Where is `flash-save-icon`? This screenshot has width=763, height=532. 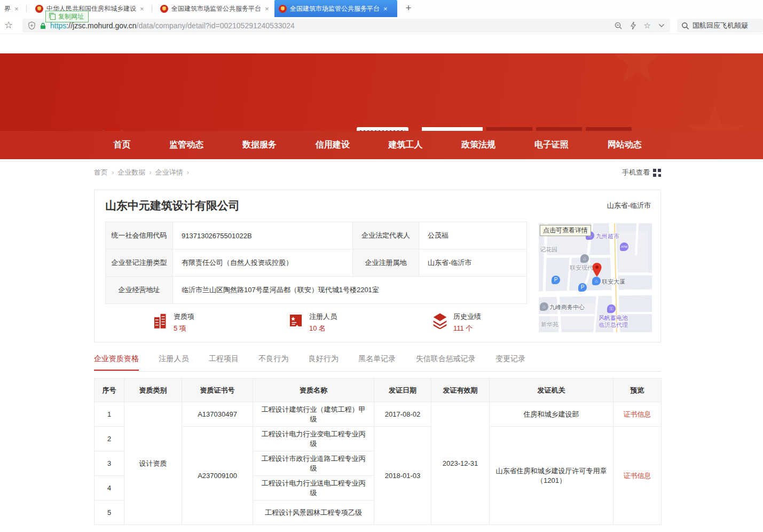
flash-save-icon is located at coordinates (633, 26).